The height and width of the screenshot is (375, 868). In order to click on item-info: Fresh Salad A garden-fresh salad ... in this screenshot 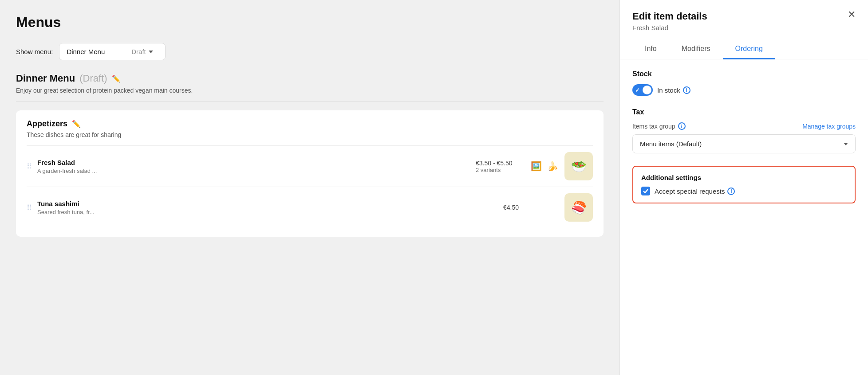, I will do `click(253, 167)`.